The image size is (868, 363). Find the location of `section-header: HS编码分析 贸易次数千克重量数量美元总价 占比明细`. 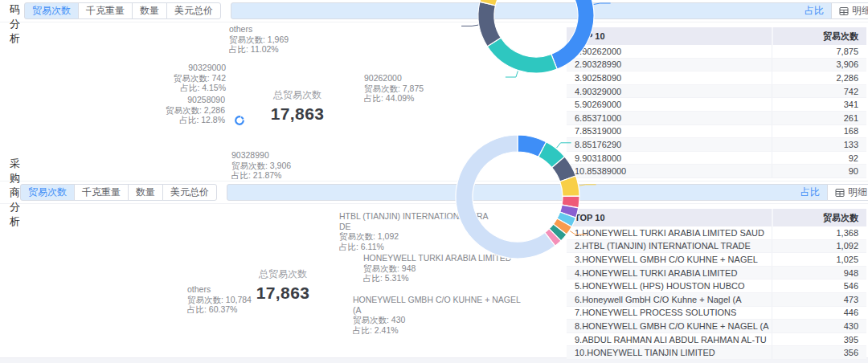

section-header: HS编码分析 贸易次数千克重量数量美元总价 占比明细 is located at coordinates (434, 11).